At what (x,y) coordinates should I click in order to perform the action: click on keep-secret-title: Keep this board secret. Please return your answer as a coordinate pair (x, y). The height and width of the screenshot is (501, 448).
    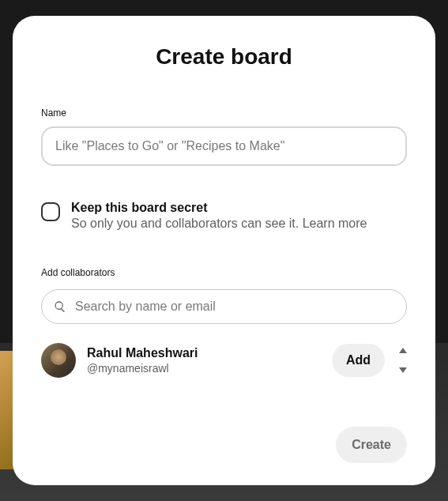
    Looking at the image, I should click on (219, 208).